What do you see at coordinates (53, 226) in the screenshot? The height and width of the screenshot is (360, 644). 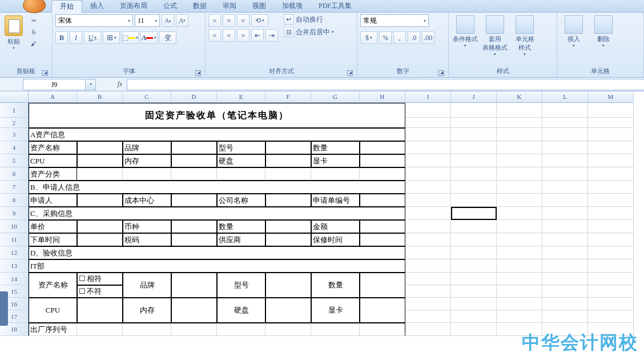 I see `cell-A10: 单价` at bounding box center [53, 226].